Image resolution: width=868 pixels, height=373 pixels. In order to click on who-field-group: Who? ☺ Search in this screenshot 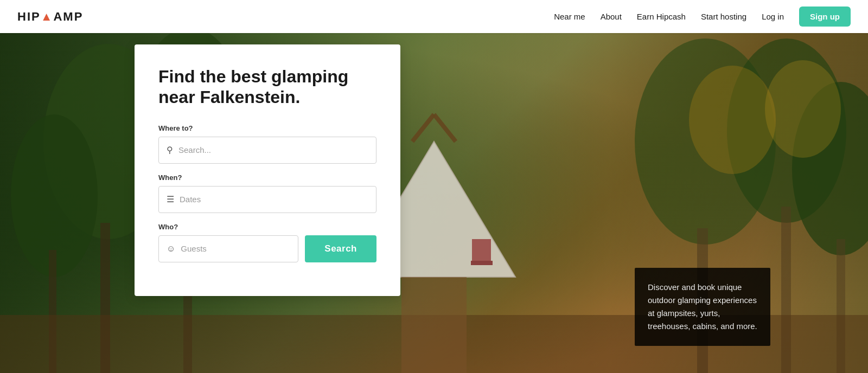, I will do `click(267, 243)`.